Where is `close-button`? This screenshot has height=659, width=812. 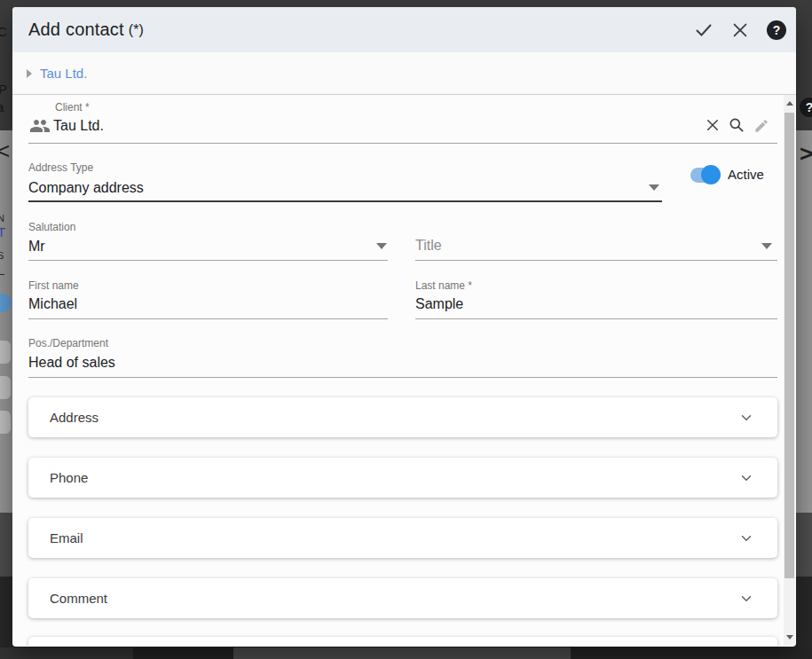
close-button is located at coordinates (740, 30).